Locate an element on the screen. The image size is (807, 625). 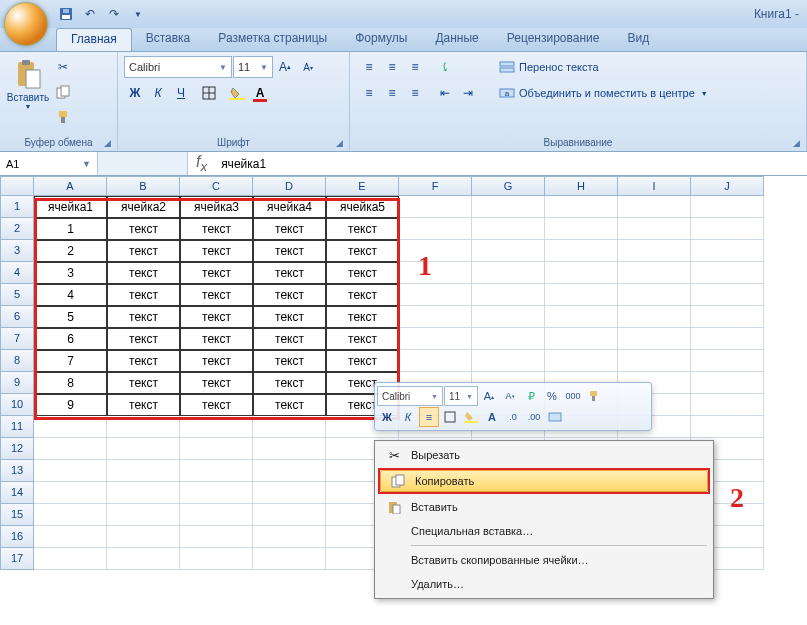
align-center-icon: ≡ is located at coordinates (392, 93).